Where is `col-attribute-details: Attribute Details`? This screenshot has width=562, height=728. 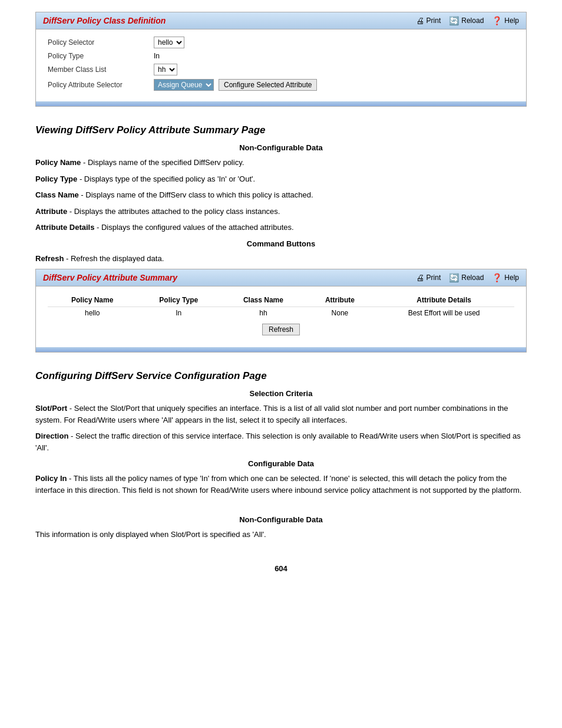
col-attribute-details: Attribute Details is located at coordinates (444, 301).